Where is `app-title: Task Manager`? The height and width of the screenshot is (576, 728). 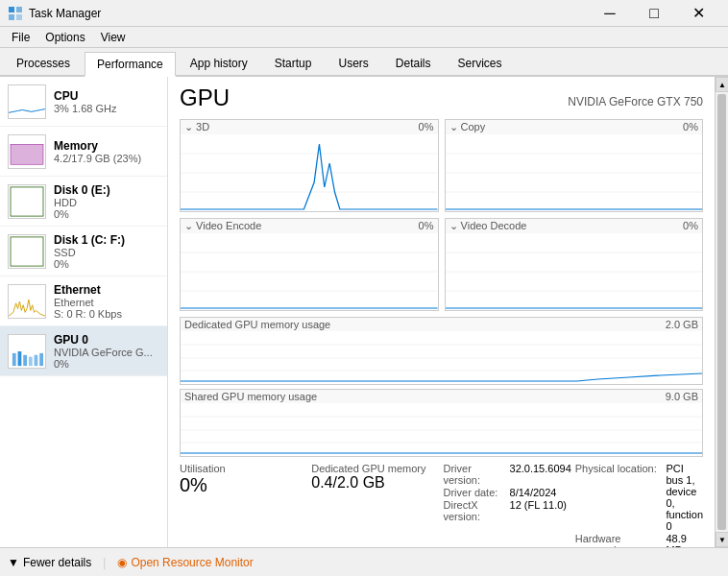 app-title: Task Manager is located at coordinates (65, 13).